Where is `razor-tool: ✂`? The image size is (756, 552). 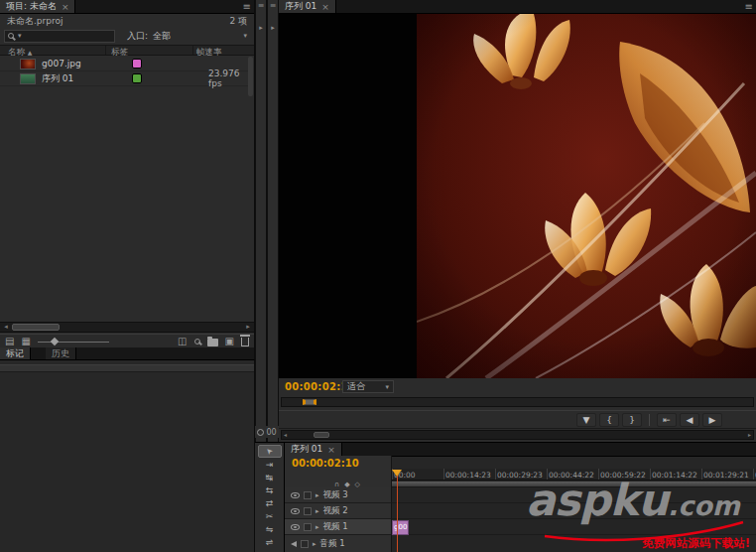 razor-tool: ✂ is located at coordinates (270, 516).